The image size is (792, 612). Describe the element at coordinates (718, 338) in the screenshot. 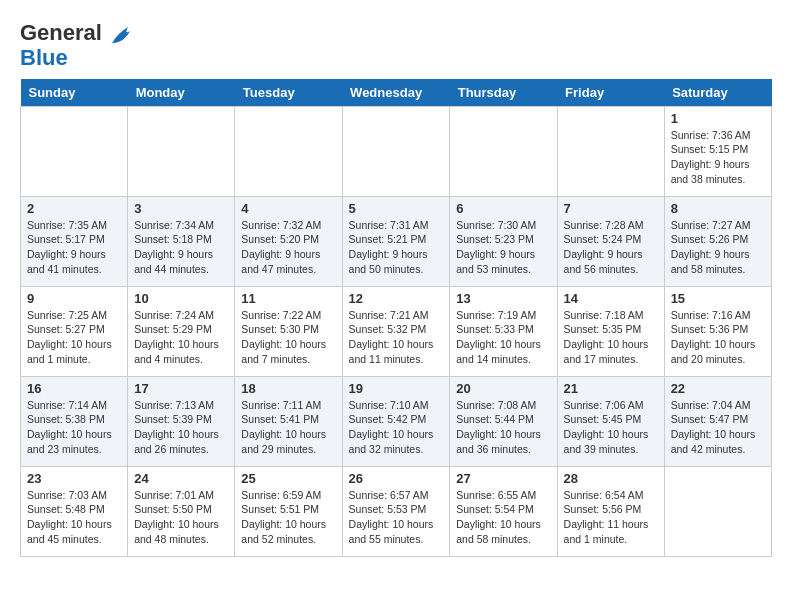

I see `day-info: Sunrise: 7:16 AM Sunset: 5:36 PM Dayligh…` at that location.